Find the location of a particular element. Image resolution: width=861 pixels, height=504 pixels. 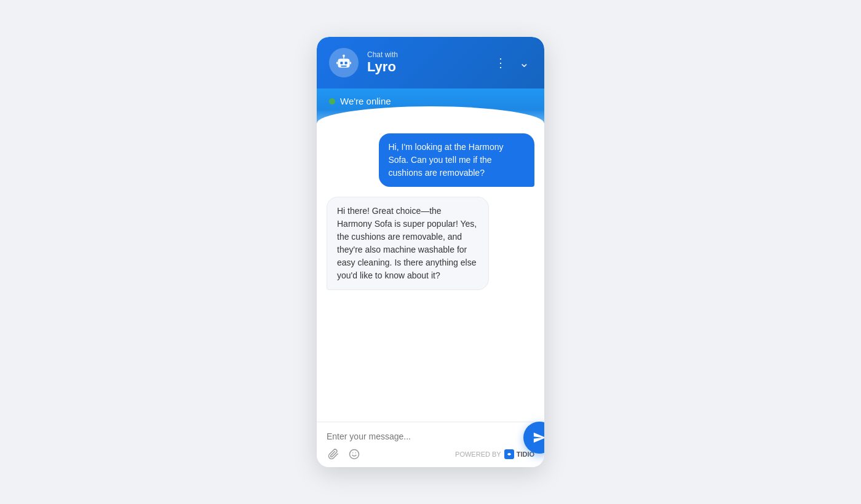

powered-by: POWERED BY TIDIO is located at coordinates (494, 454).